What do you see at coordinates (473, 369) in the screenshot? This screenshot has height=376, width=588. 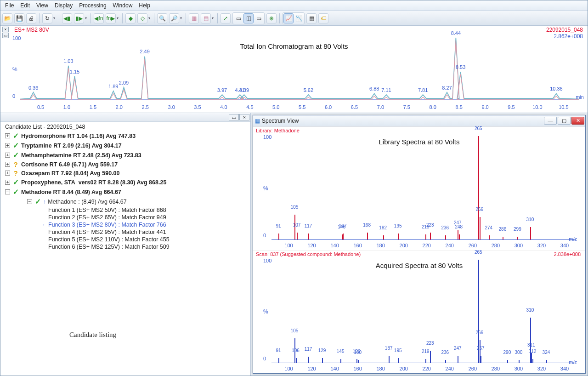 I see `x-tick: 260` at bounding box center [473, 369].